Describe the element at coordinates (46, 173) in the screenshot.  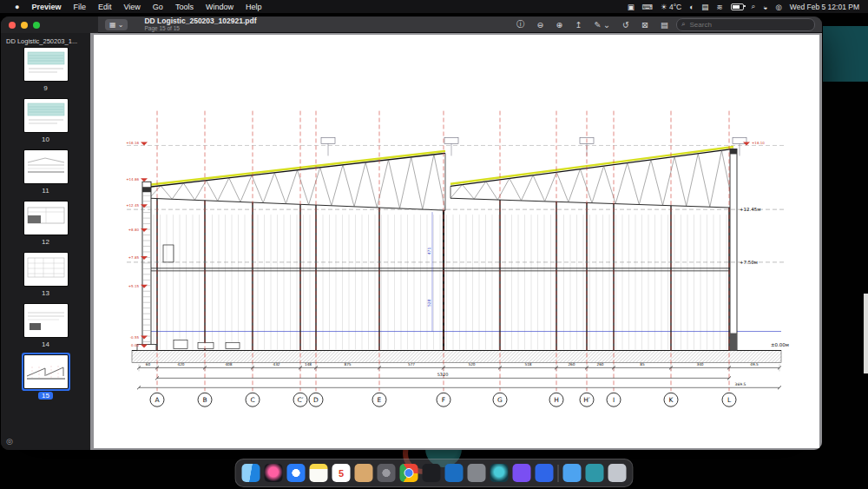
I see `thumbnail-page-11: 11` at that location.